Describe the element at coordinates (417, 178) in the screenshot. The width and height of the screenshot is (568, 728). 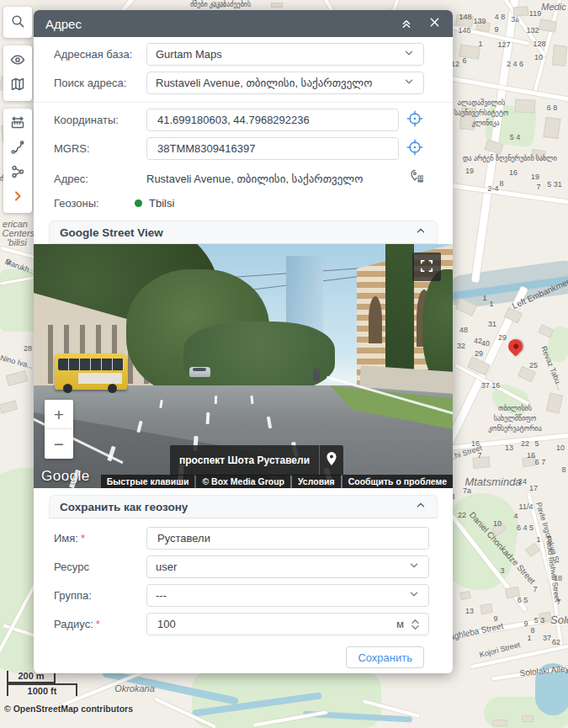
I see `address-building-pin-icon` at that location.